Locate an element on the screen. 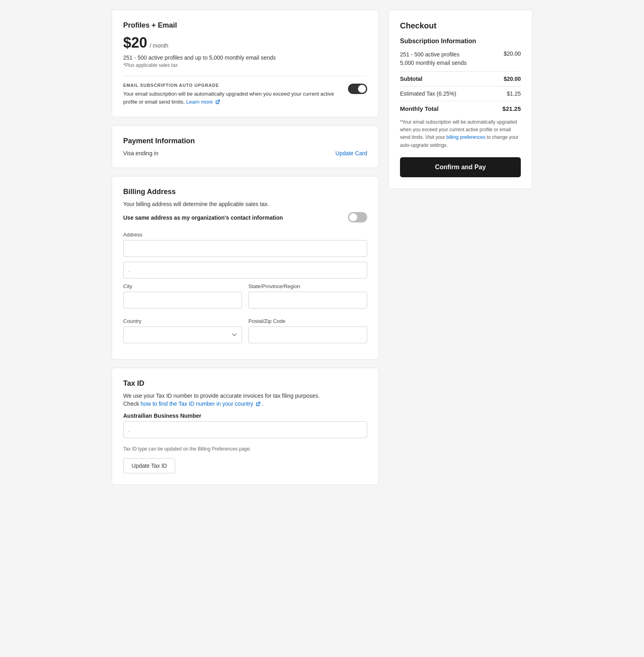 The image size is (644, 657). tax-id-card: Tax ID We use your Tax ID number to prov… is located at coordinates (245, 427).